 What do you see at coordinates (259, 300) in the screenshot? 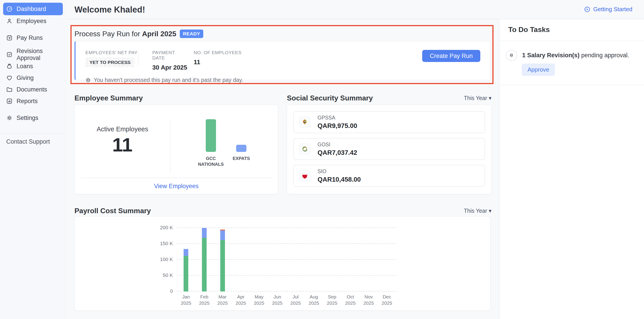
I see `x-axis-tick-label: May2025` at bounding box center [259, 300].